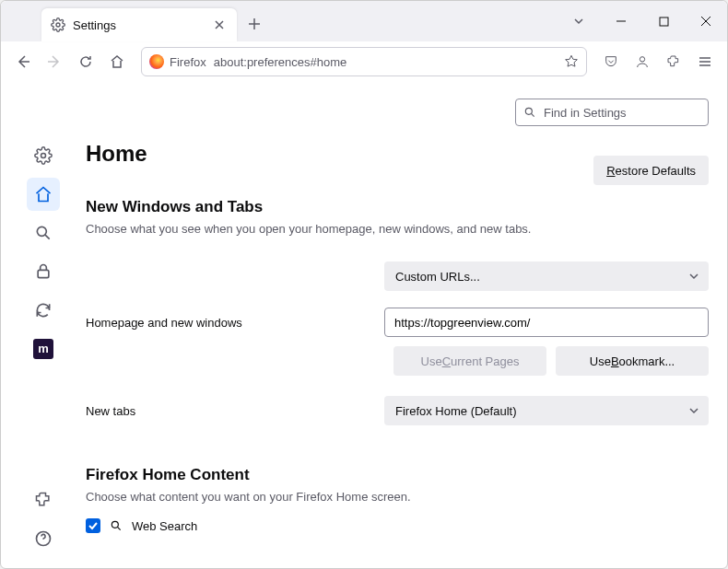  What do you see at coordinates (397, 475) in the screenshot?
I see `section-home-content-heading: Firefox Home Content` at bounding box center [397, 475].